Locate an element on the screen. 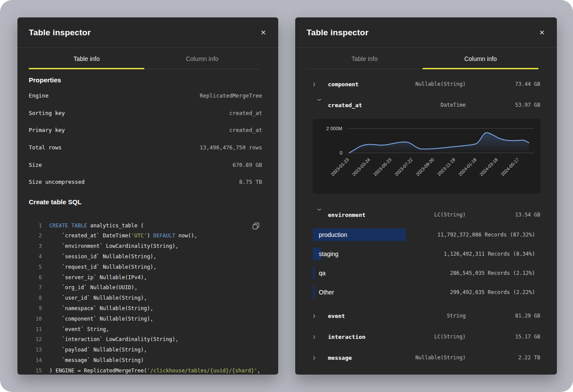  property-label: Size is located at coordinates (35, 165).